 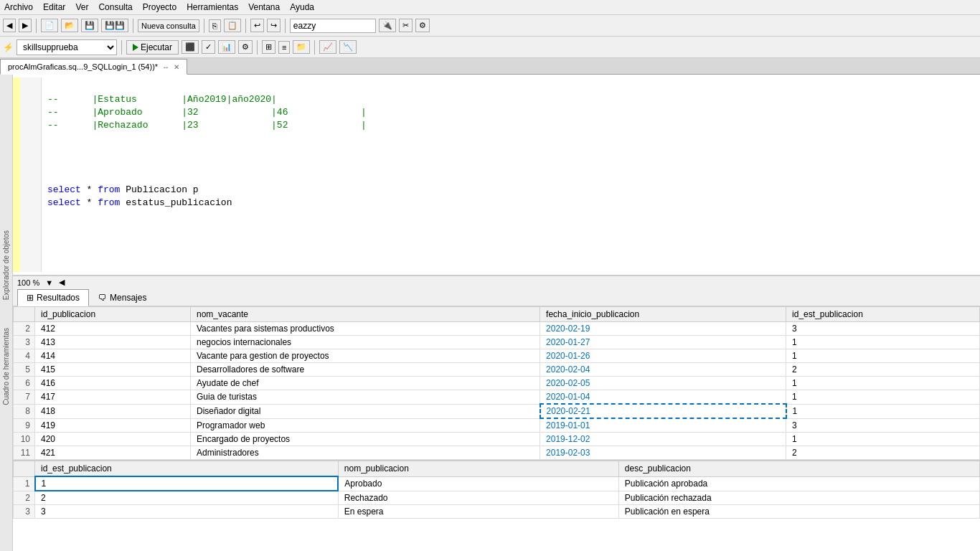 I want to click on menu-editar: Editar, so click(x=55, y=7).